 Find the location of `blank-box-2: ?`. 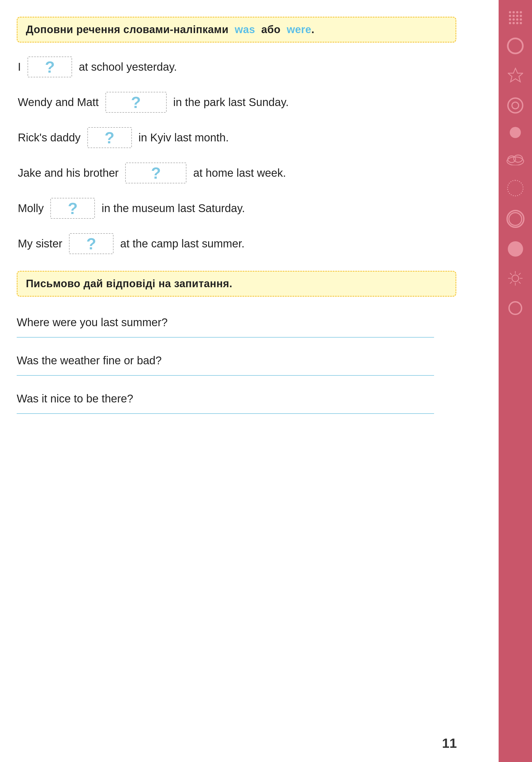

blank-box-2: ? is located at coordinates (136, 102).